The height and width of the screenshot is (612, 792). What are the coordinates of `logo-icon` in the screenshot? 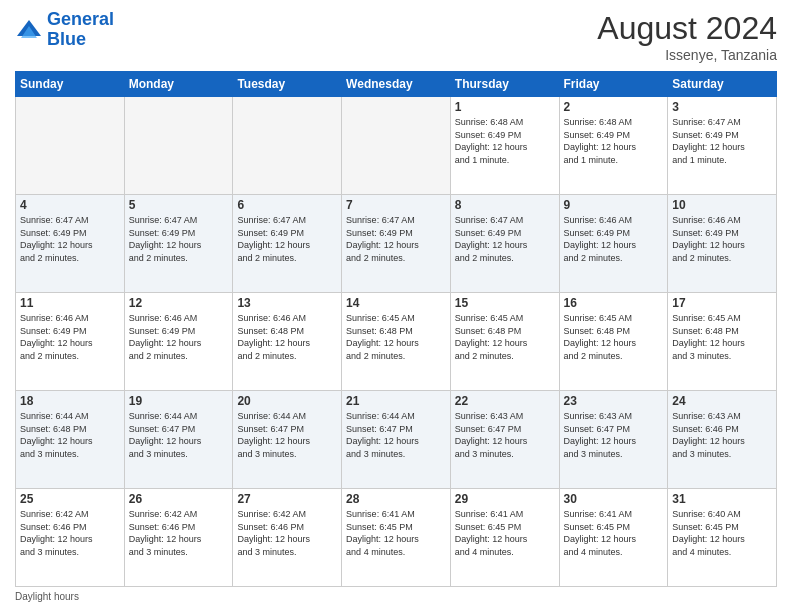 It's located at (29, 30).